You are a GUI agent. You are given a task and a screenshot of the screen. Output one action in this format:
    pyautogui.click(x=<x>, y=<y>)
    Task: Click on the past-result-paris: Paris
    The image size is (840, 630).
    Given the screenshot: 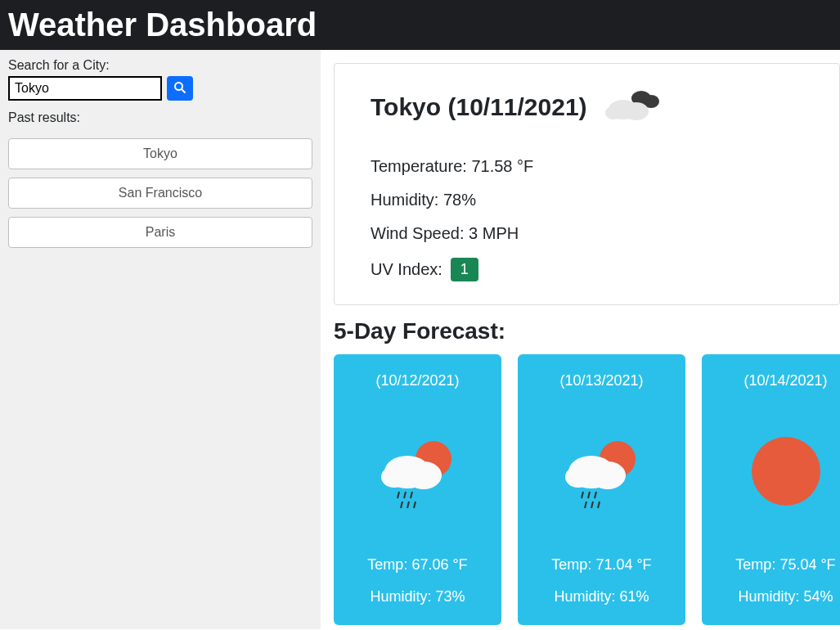 What is the action you would take?
    pyautogui.click(x=160, y=232)
    